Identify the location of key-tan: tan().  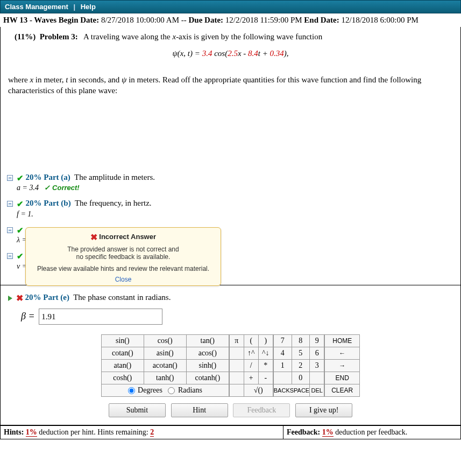
(208, 341).